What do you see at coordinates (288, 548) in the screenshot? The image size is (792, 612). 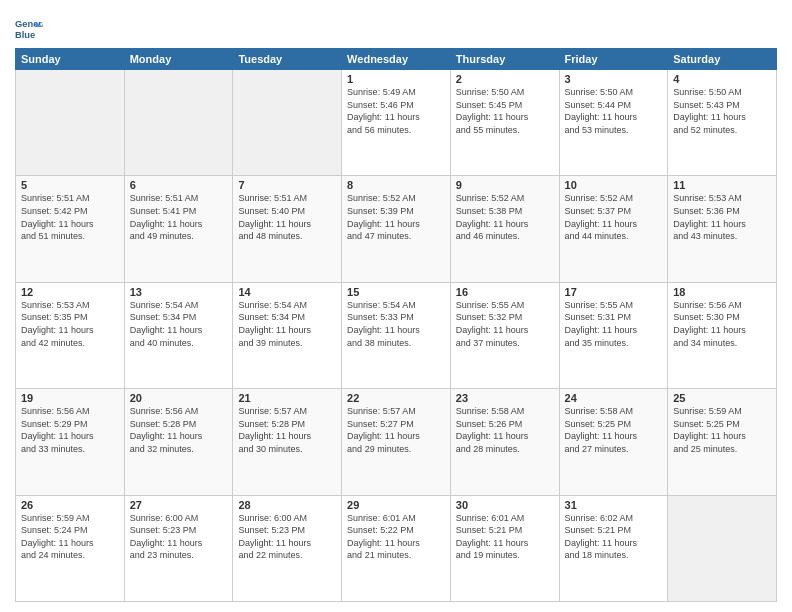 I see `calendar-cell: 28Sunrise: 6:00 AMSunset: 5:23 PMDayligh…` at bounding box center [288, 548].